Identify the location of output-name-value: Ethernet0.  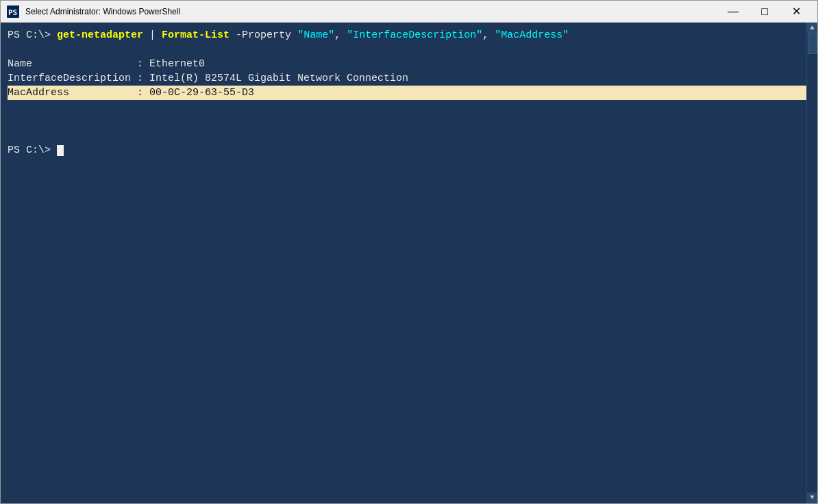
(177, 64).